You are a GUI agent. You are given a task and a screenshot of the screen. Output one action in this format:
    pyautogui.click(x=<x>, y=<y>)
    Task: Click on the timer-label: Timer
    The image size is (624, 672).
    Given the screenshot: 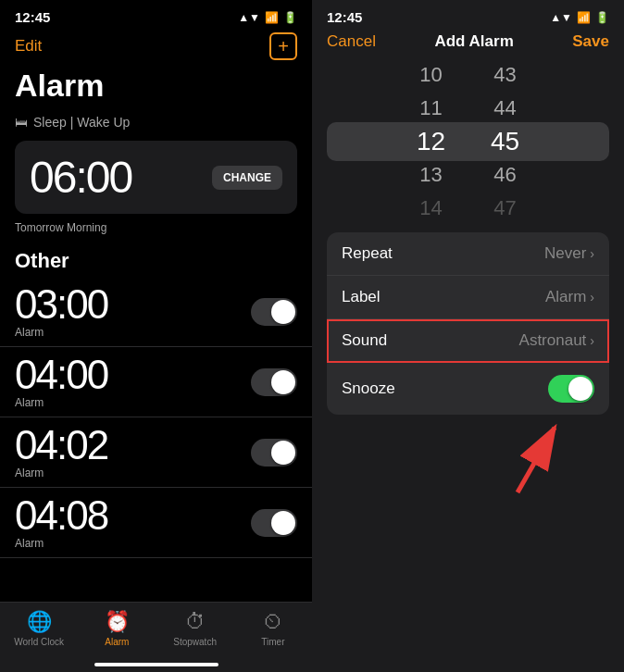 What is the action you would take?
    pyautogui.click(x=272, y=642)
    